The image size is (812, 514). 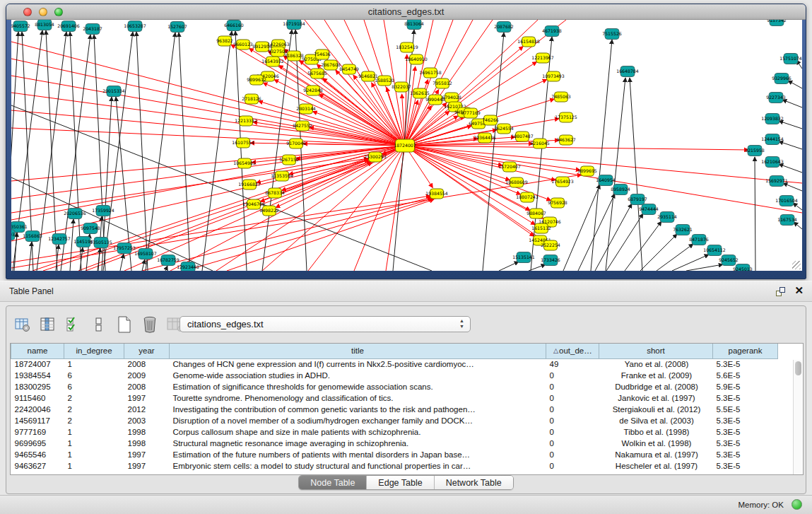 I want to click on table-row: 946362711997Embryonic stem cells: a mode…, so click(x=394, y=466).